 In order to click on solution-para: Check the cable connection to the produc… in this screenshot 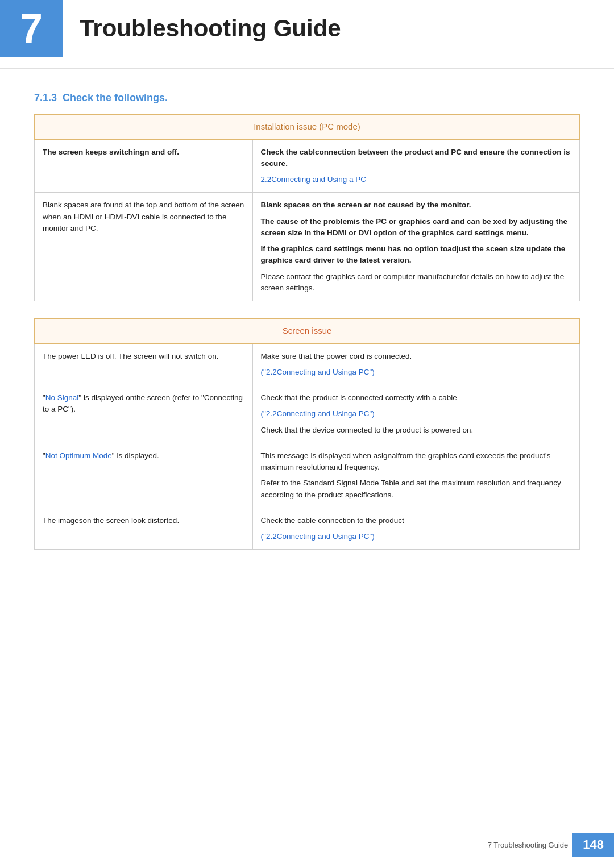, I will do `click(416, 521)`.